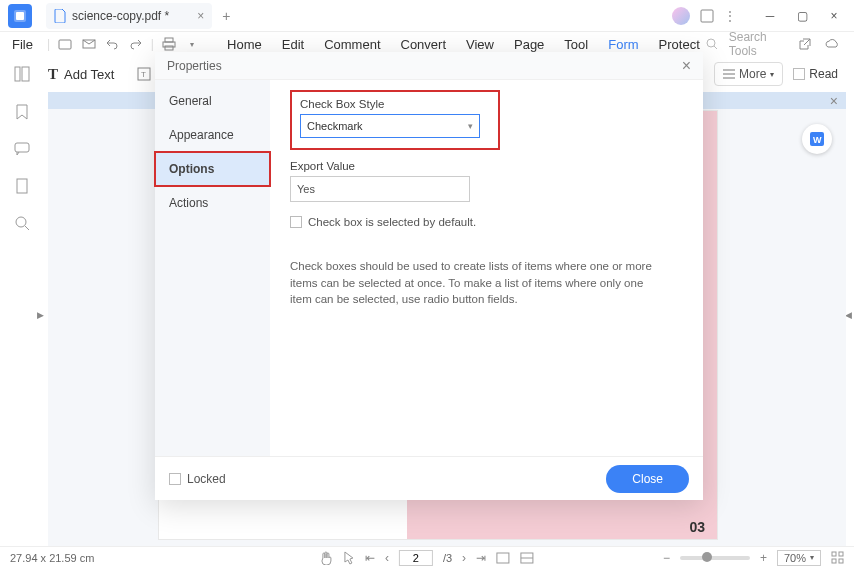  I want to click on zoom-value: 70%, so click(795, 558).